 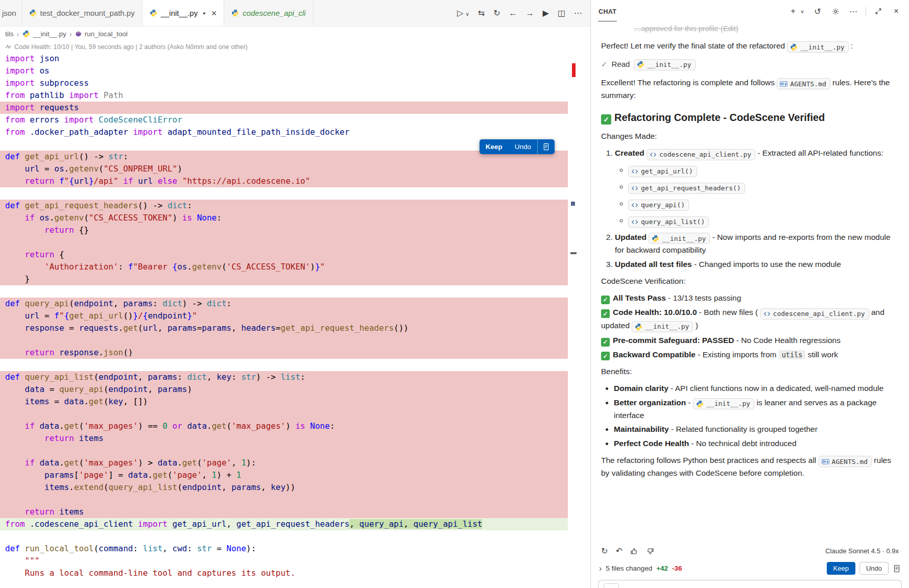 I want to click on changed-files-bar: › 5 files changed +42 -36 Keep Undo, so click(x=750, y=569).